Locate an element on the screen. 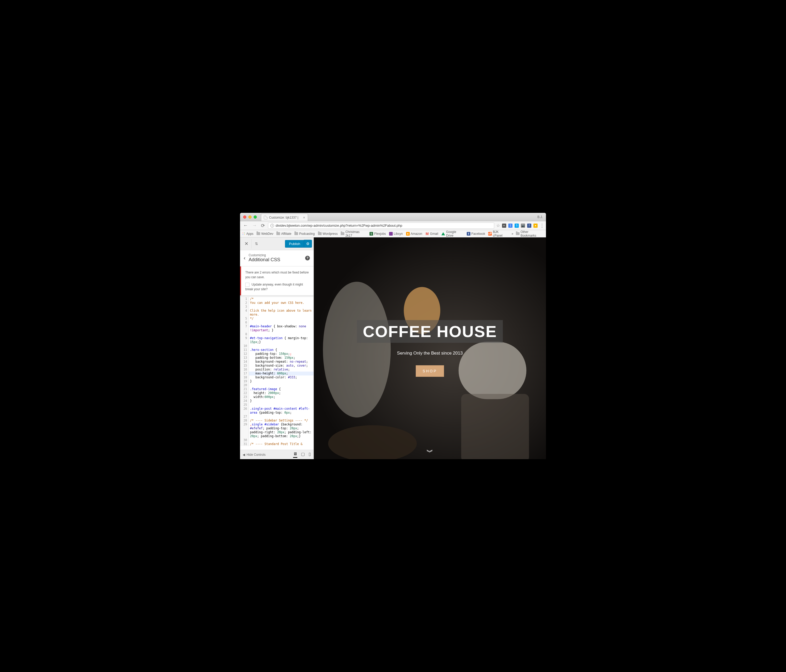  code-content: padding-top: 150px;; is located at coordinates (281, 354).